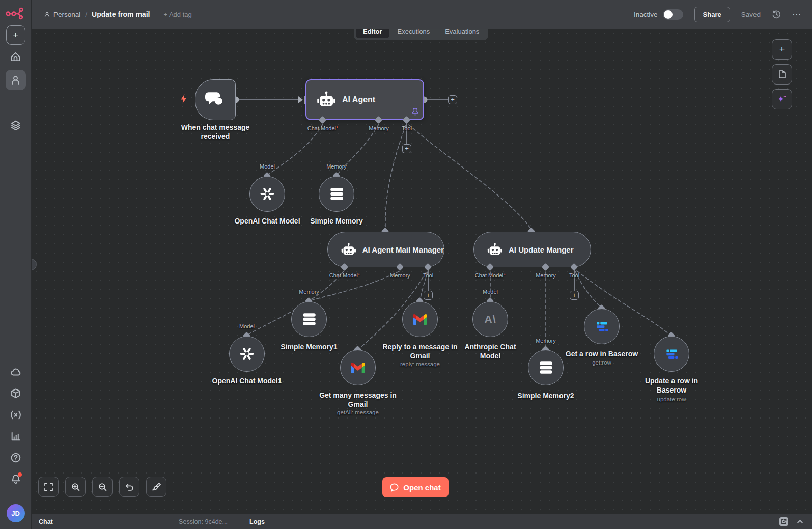  Describe the element at coordinates (62, 14) in the screenshot. I see `breadcrumb-project: Personal` at that location.